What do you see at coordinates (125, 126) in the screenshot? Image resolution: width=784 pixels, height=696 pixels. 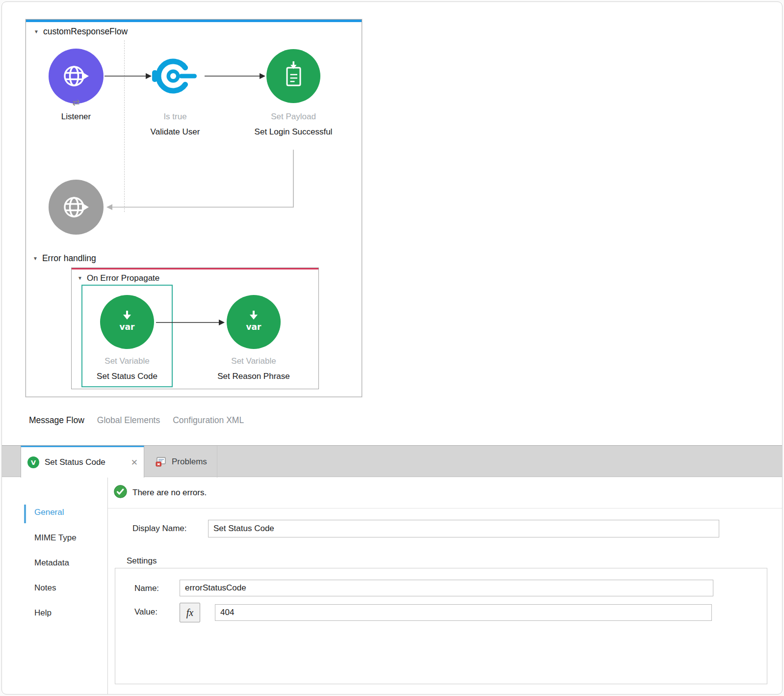 I see `flow-guide-line` at bounding box center [125, 126].